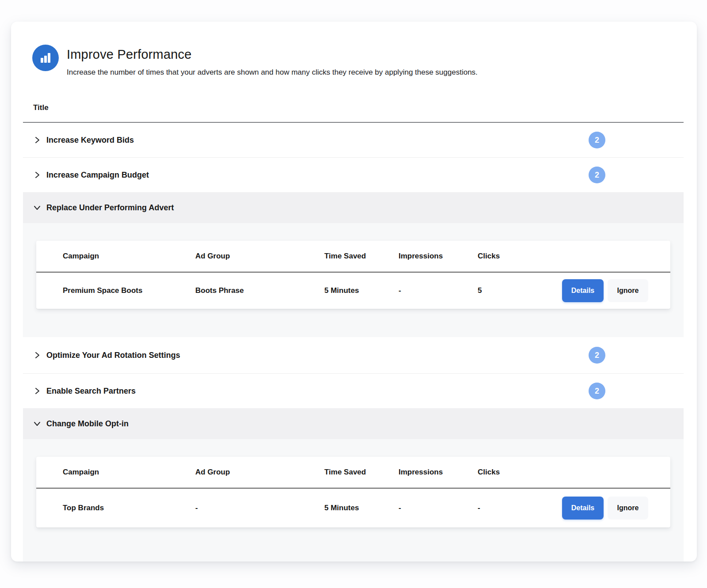  I want to click on page-subtitle: Increase the number of times that your a…, so click(272, 72).